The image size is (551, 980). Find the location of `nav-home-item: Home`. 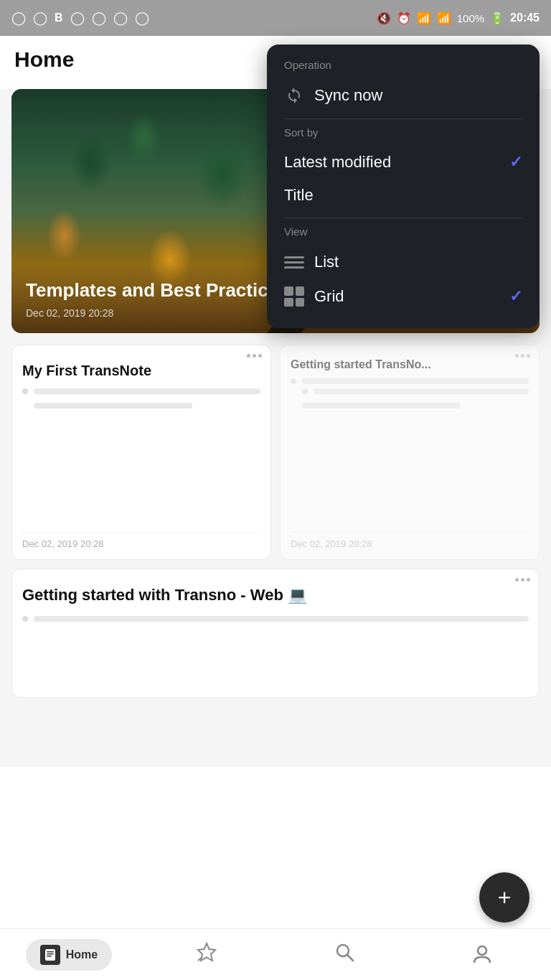

nav-home-item: Home is located at coordinates (69, 955).